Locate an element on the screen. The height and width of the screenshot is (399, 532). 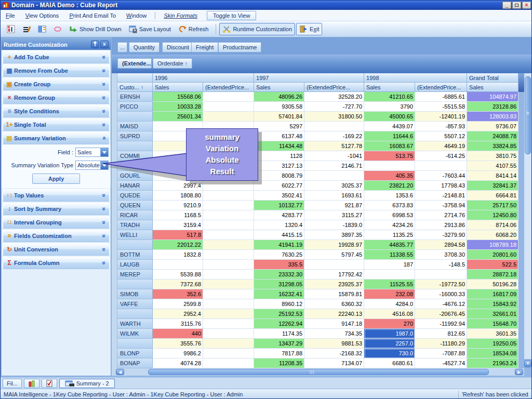
grid-cell: -1839.0 is located at coordinates (335, 225).